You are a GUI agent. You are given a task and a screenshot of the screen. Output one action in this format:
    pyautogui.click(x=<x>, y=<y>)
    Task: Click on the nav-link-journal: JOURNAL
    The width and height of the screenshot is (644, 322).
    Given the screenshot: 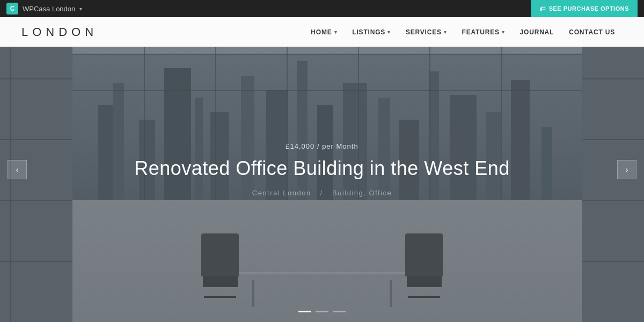 What is the action you would take?
    pyautogui.click(x=537, y=32)
    